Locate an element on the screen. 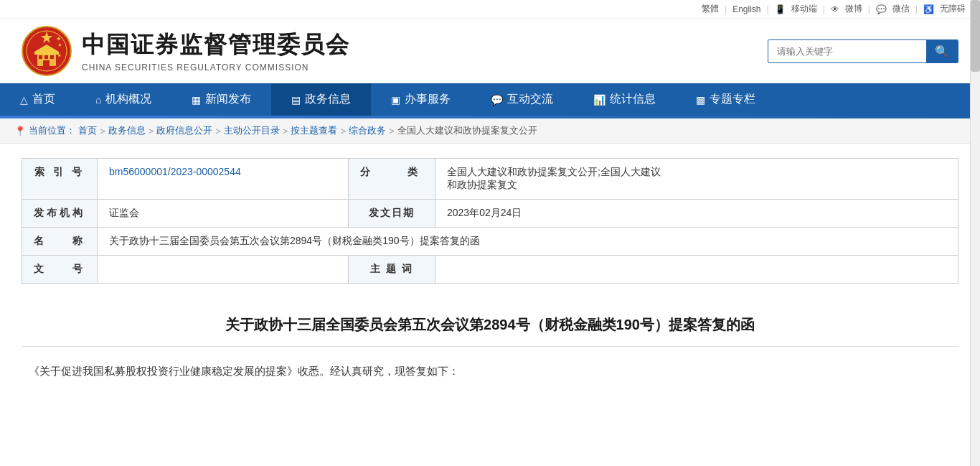 The image size is (980, 466). main-nav: △ 首页 ⌂ 机构概况 ▦ 新闻发布 ▤ 政务信息 ▣ 办事服务 💬 互动交流 … is located at coordinates (490, 99).